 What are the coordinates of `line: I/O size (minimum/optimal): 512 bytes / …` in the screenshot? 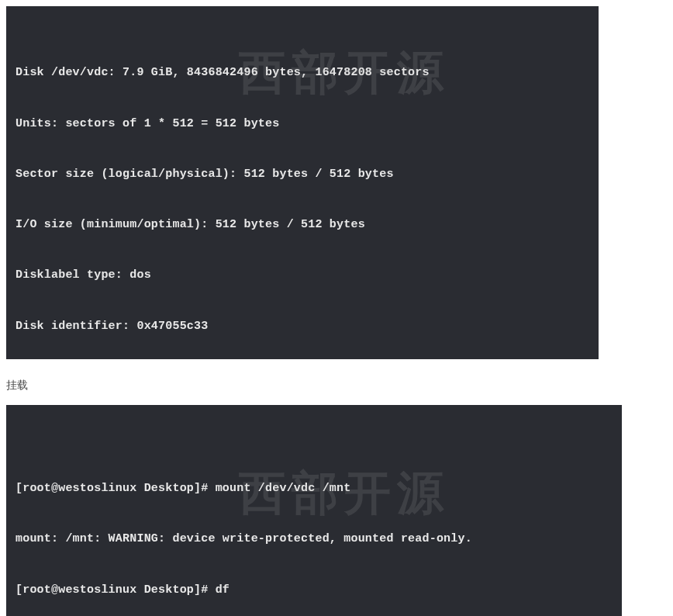 It's located at (302, 225).